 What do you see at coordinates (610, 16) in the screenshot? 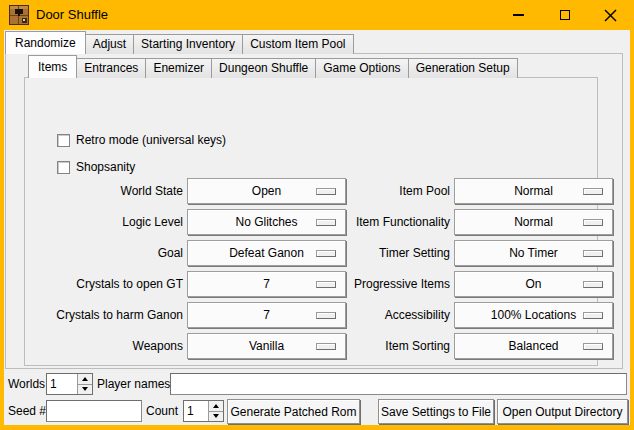
I see `close-icon` at bounding box center [610, 16].